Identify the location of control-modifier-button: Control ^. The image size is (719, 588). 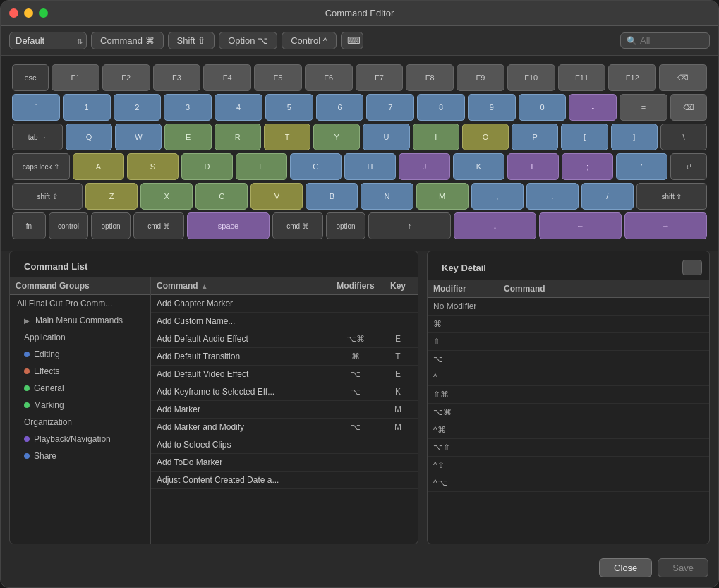
(309, 41).